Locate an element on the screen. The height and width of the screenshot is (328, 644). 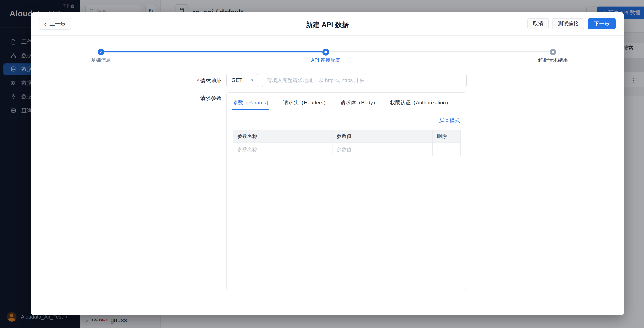
param-row is located at coordinates (347, 149).